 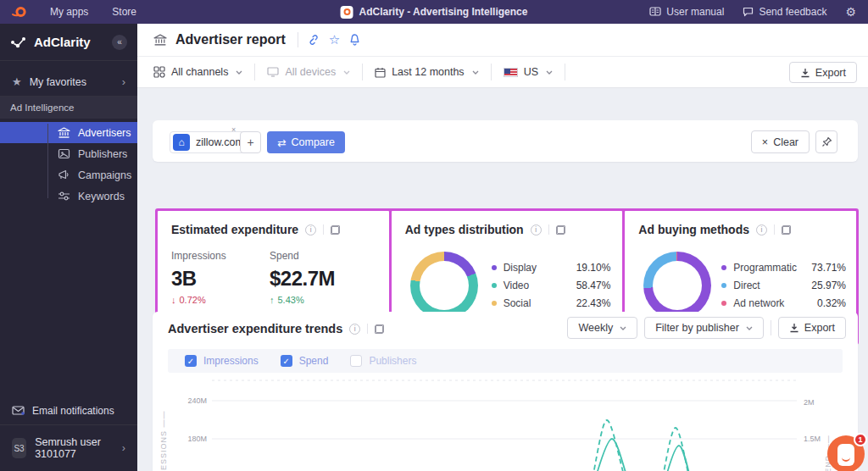 I want to click on topbar-my-apps: My apps, so click(x=70, y=12).